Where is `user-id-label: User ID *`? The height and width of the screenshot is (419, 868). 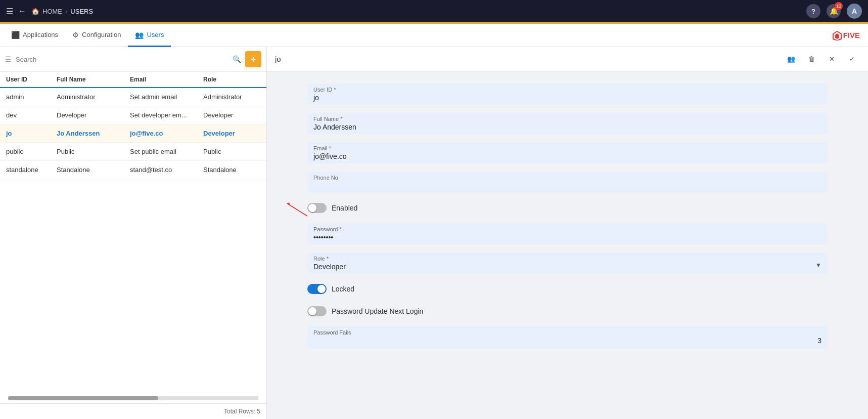 user-id-label: User ID * is located at coordinates (567, 90).